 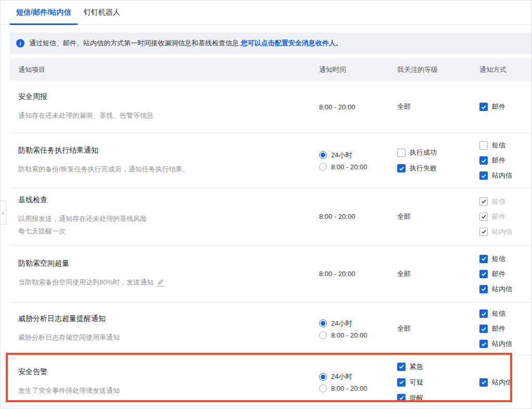 What do you see at coordinates (3, 213) in the screenshot?
I see `panel-collapse-handle: ‹` at bounding box center [3, 213].